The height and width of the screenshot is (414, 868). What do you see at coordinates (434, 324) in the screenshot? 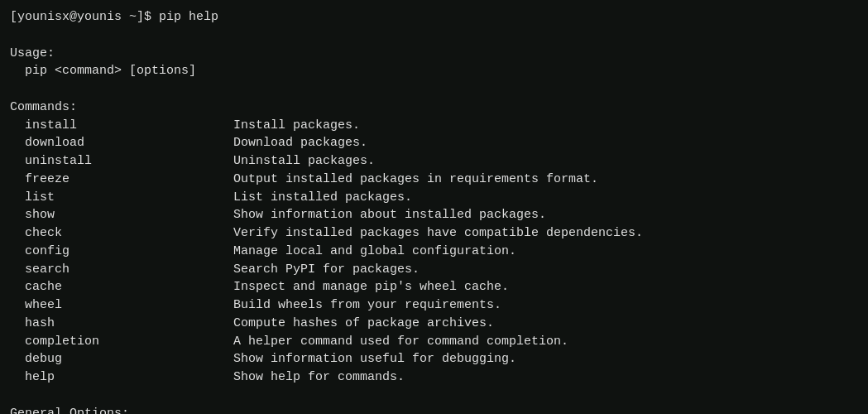
I see `command-row: hash Compute hashes of package archives.` at bounding box center [434, 324].